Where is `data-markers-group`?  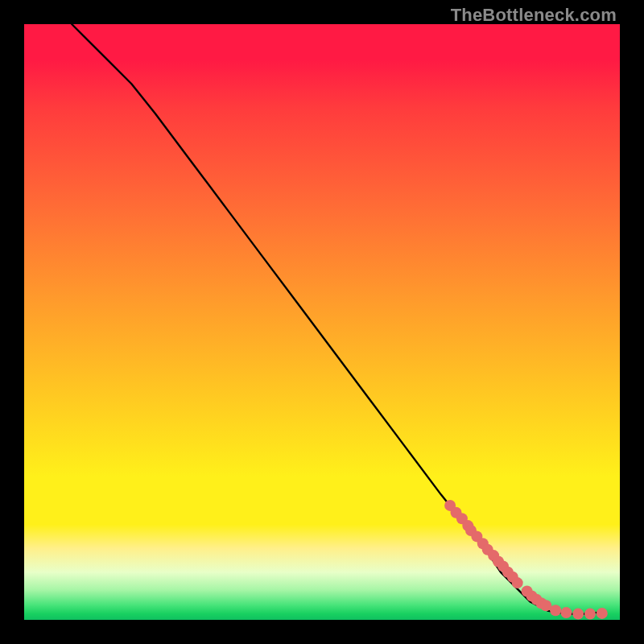 data-markers-group is located at coordinates (526, 560).